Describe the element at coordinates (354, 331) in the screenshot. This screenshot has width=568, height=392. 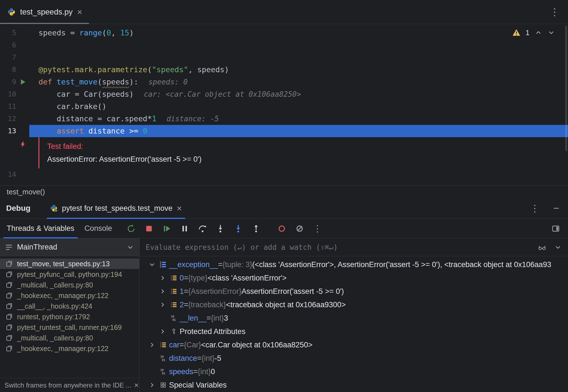
I see `variable-row: Protected Attributes` at that location.